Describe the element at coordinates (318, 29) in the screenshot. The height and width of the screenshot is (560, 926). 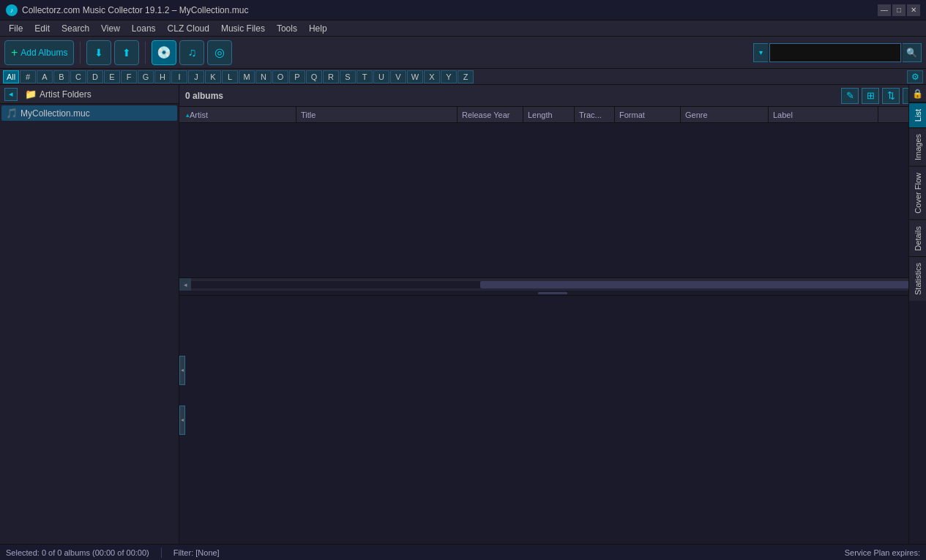
I see `menu-help: Help` at that location.